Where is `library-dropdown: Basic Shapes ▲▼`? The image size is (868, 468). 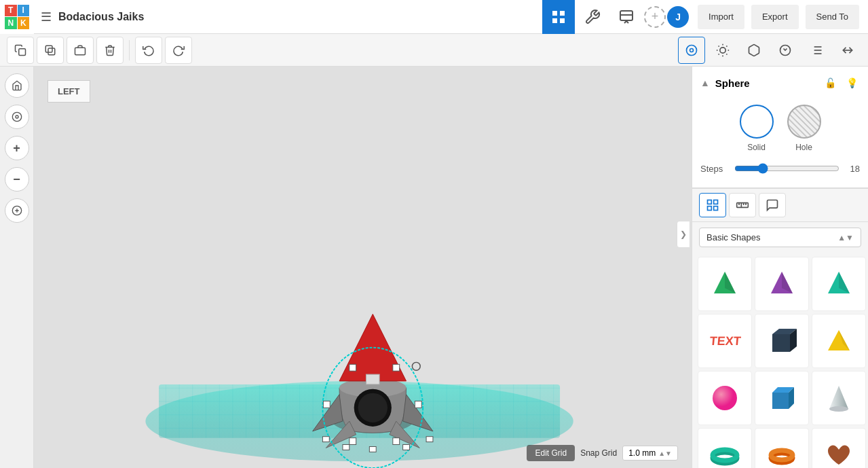 library-dropdown: Basic Shapes ▲▼ is located at coordinates (780, 238).